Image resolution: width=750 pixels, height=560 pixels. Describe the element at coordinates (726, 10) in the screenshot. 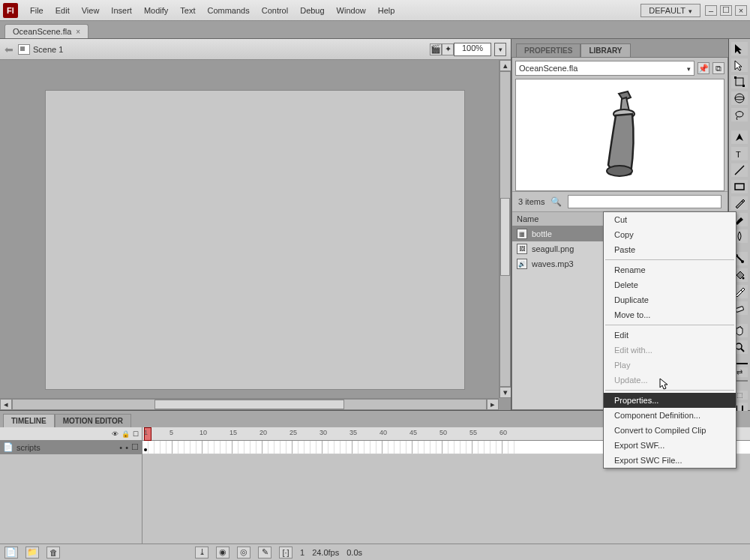

I see `window-controls: – ☐ ×` at that location.